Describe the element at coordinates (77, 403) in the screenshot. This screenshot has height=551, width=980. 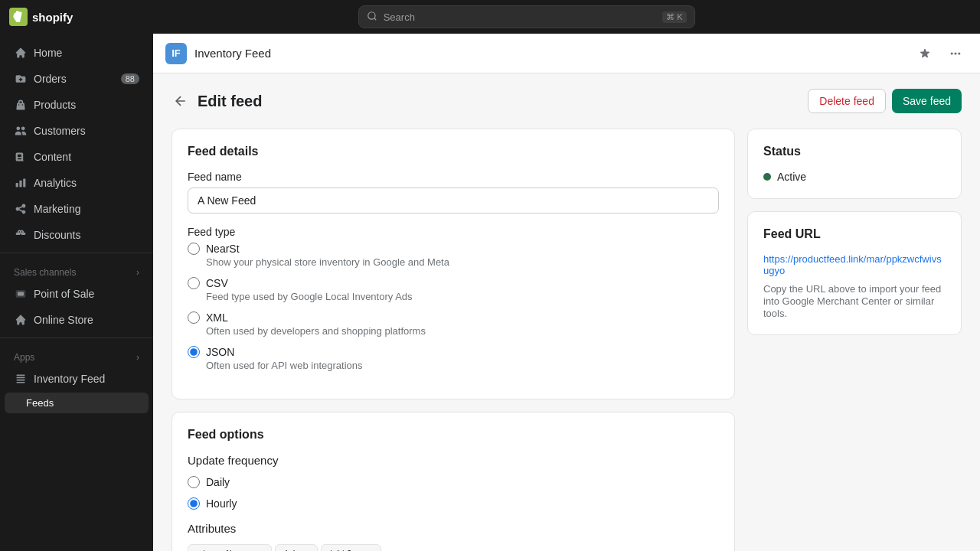
I see `sidebar-item-feeds: Feeds` at that location.